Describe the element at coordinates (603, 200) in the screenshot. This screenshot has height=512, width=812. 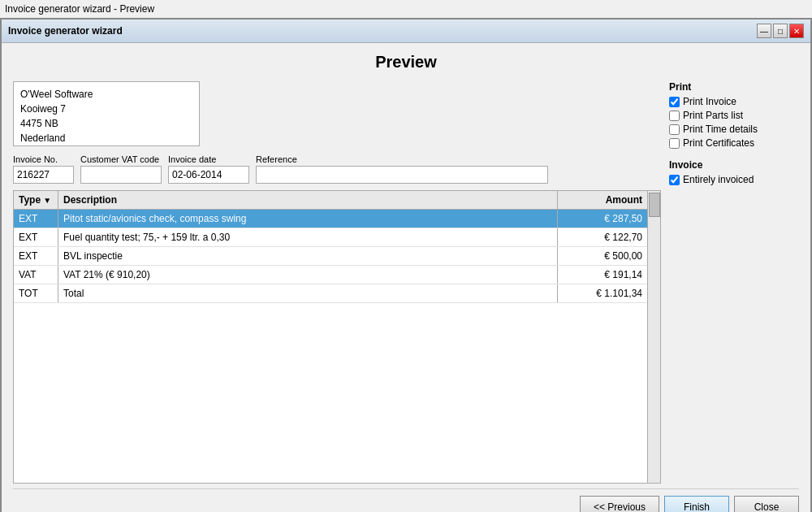
I see `header-amount: Amount` at that location.